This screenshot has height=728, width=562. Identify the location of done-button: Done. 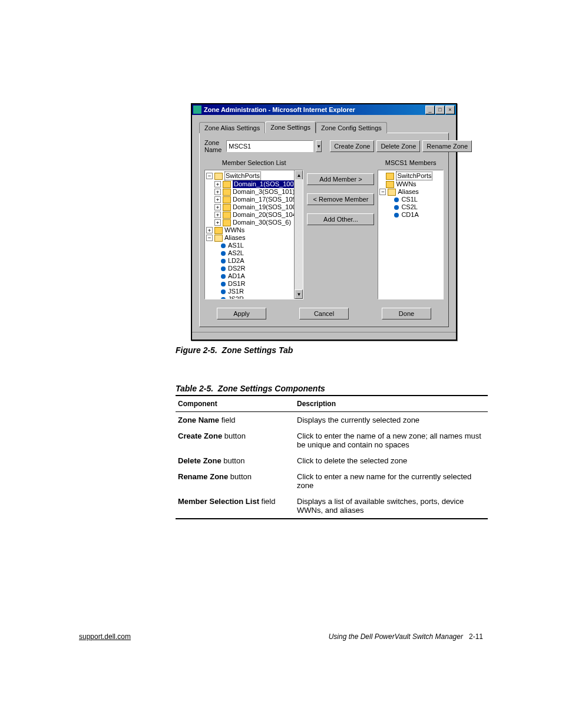
(406, 314).